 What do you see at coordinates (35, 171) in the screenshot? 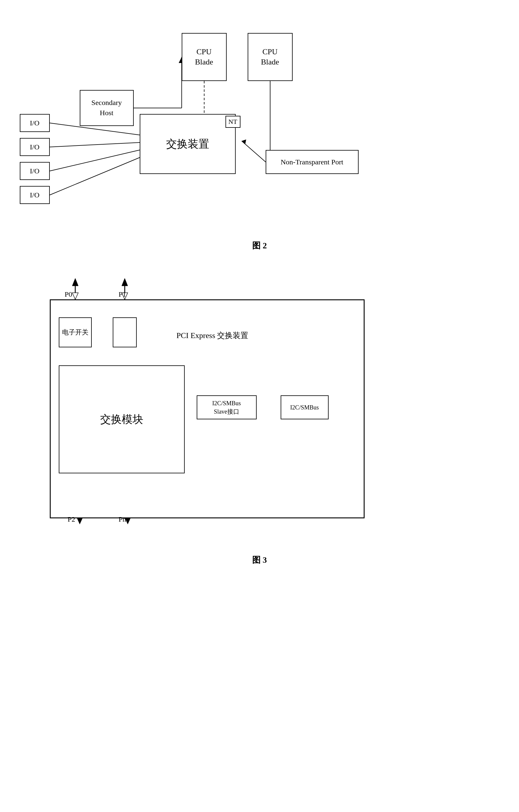
I see `io-box-3: I/O` at bounding box center [35, 171].